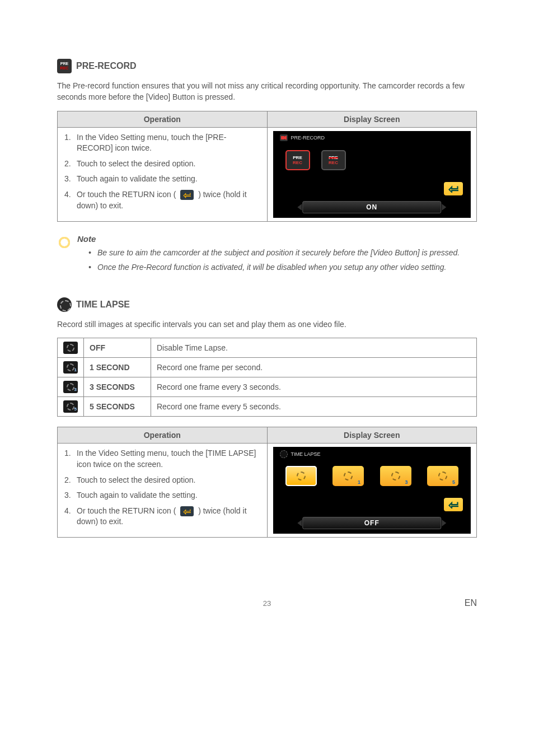  Describe the element at coordinates (267, 66) in the screenshot. I see `prerecord-heading-row: PREREC PRE-RECORD` at that location.